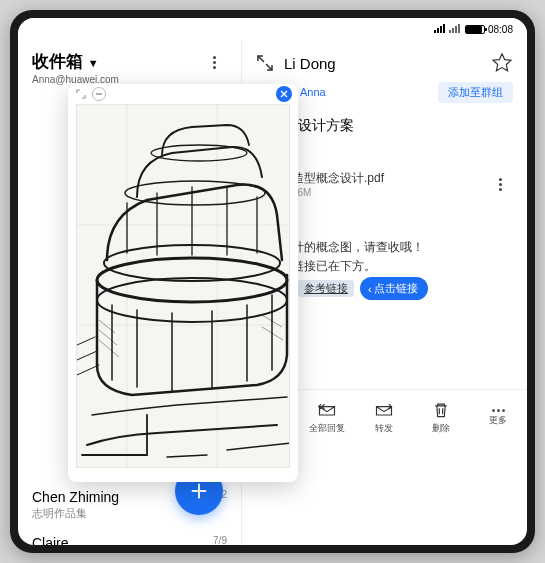 Image resolution: width=545 pixels, height=563 pixels. What do you see at coordinates (76, 514) in the screenshot?
I see `list-item-sub: 志明作品集` at bounding box center [76, 514].